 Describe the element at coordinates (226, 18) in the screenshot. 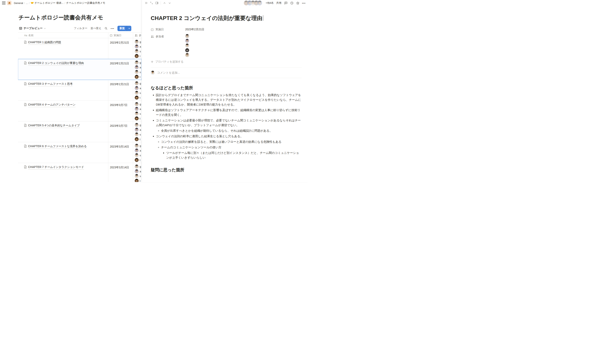

I see `peek-page-title: CHAPTER 2 コンウェイの法則が重要な理由` at that location.